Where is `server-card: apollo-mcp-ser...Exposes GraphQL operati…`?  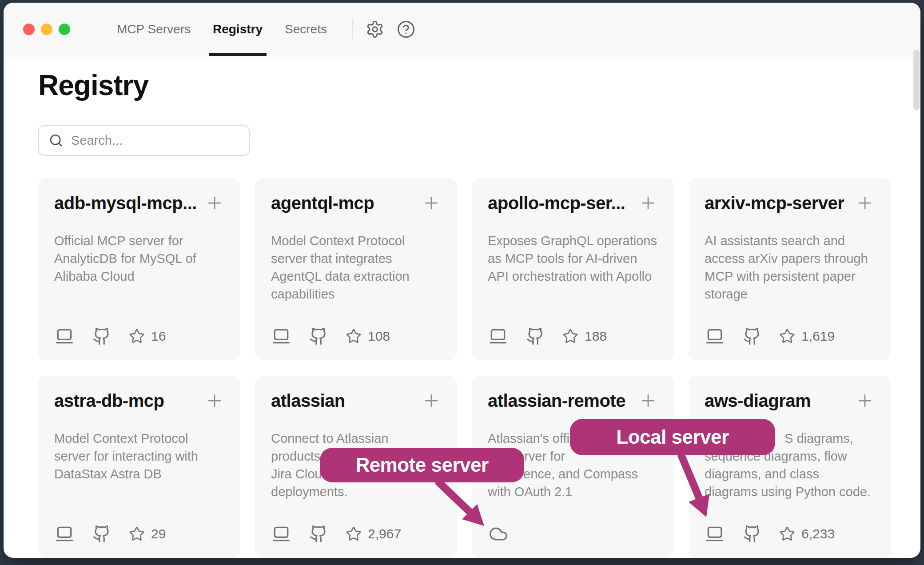
server-card: apollo-mcp-ser...Exposes GraphQL operati… is located at coordinates (573, 269).